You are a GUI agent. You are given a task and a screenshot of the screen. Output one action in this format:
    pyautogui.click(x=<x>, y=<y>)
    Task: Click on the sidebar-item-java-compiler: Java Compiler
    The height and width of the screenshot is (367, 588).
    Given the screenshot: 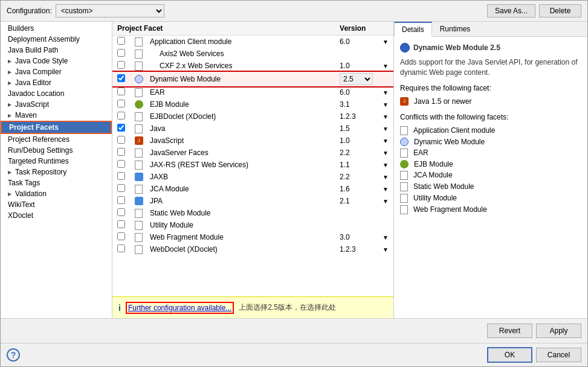 What is the action you would take?
    pyautogui.click(x=56, y=72)
    